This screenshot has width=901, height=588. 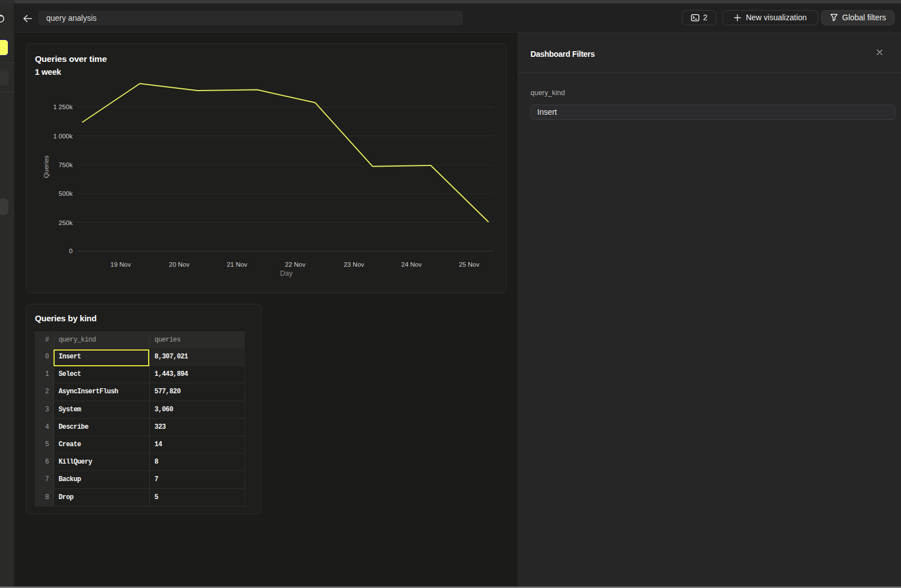 What do you see at coordinates (65, 223) in the screenshot?
I see `svg-text: 250k` at bounding box center [65, 223].